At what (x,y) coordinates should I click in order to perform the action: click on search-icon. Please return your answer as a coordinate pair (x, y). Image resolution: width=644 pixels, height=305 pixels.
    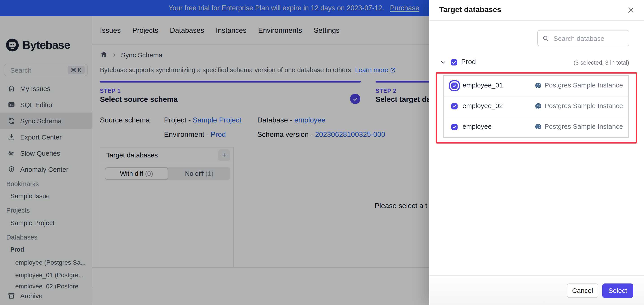
    Looking at the image, I should click on (546, 38).